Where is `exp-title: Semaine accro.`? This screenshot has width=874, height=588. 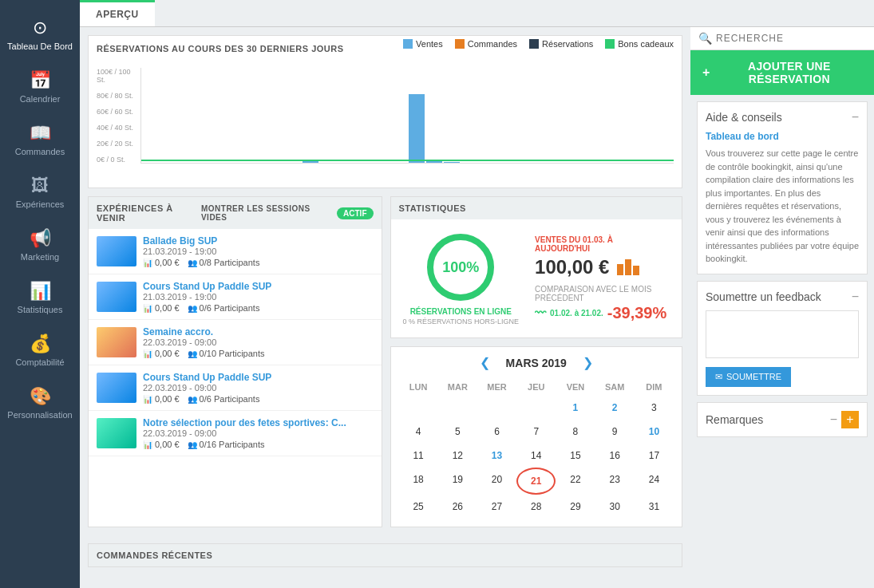
exp-title: Semaine accro. is located at coordinates (259, 332).